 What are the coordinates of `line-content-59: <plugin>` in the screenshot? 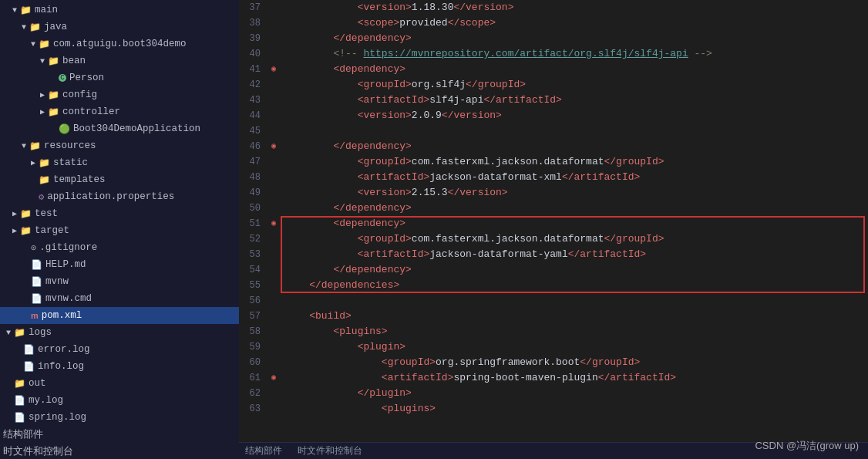 It's located at (574, 347).